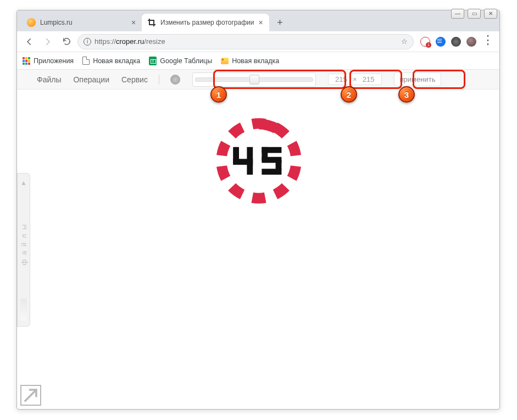  Describe the element at coordinates (458, 14) in the screenshot. I see `minimize-button: —` at that location.